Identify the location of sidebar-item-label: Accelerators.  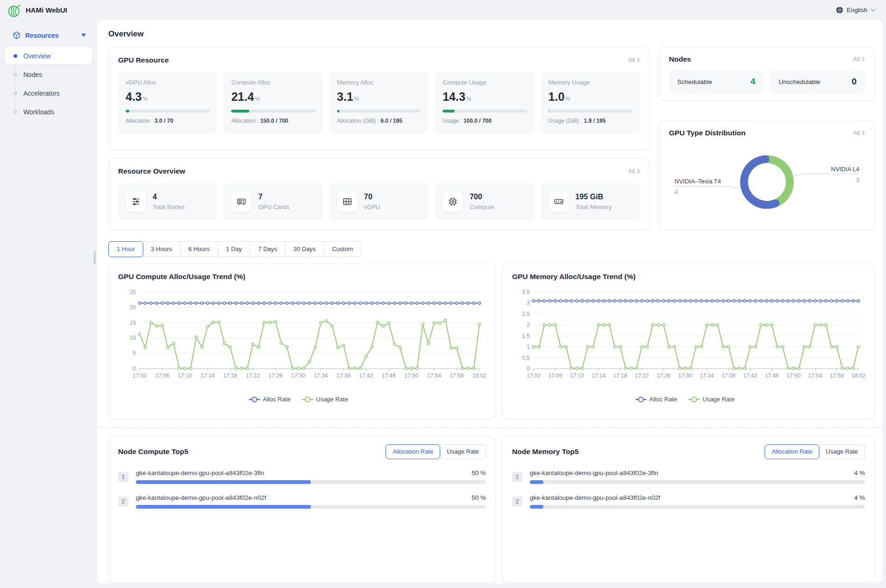
(42, 93).